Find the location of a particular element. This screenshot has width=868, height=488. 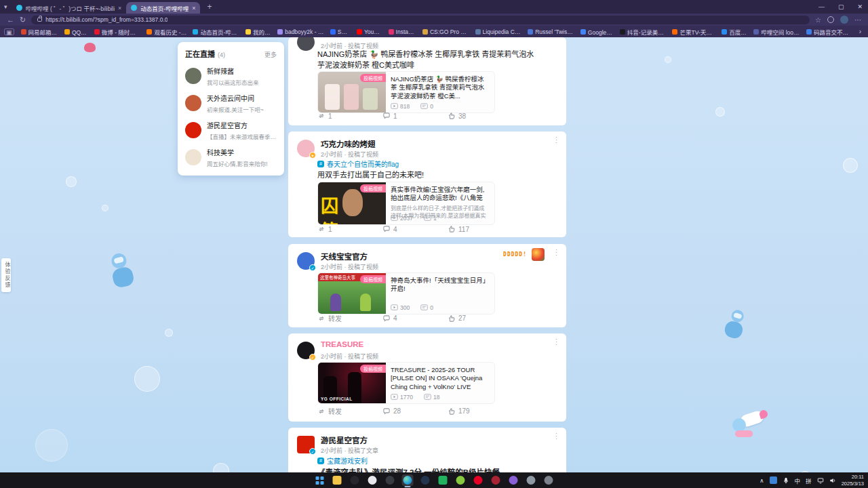

edge-browser-icon is located at coordinates (408, 480).